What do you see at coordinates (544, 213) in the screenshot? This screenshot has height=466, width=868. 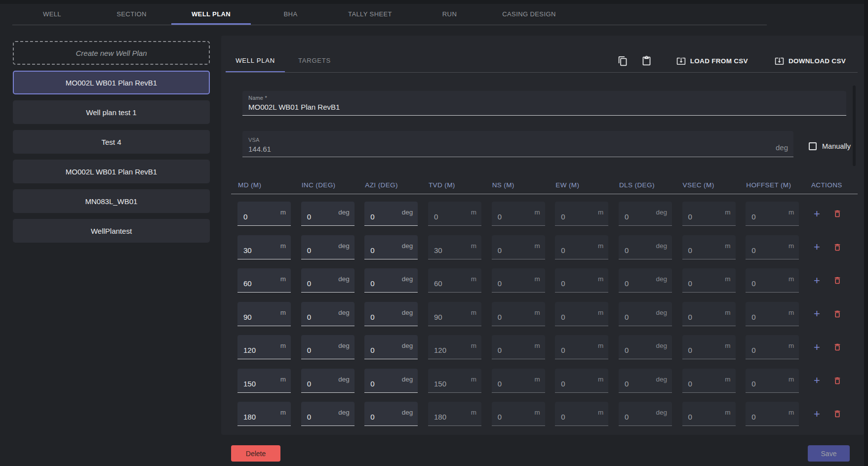 I see `table-row: 0m0deg0deg0m0m0m0deg0m0m+` at bounding box center [544, 213].